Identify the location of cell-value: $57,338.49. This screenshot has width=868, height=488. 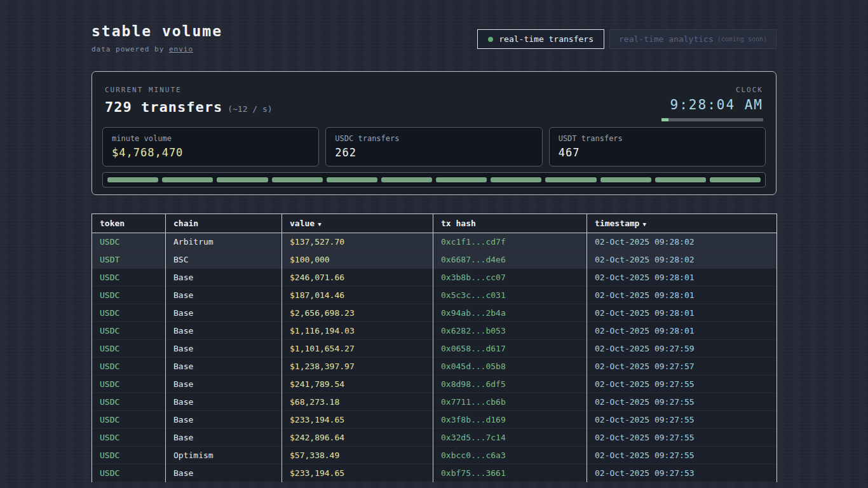
(358, 456).